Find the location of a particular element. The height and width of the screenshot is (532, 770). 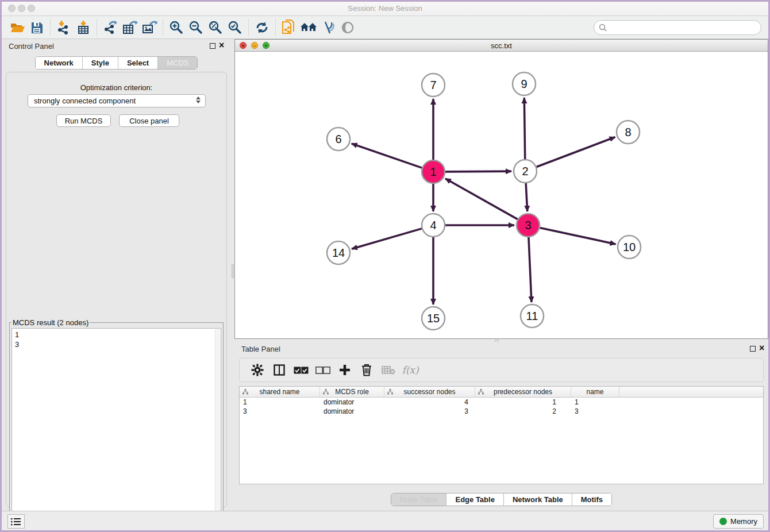

column-header-shared-name: shared name is located at coordinates (280, 392).